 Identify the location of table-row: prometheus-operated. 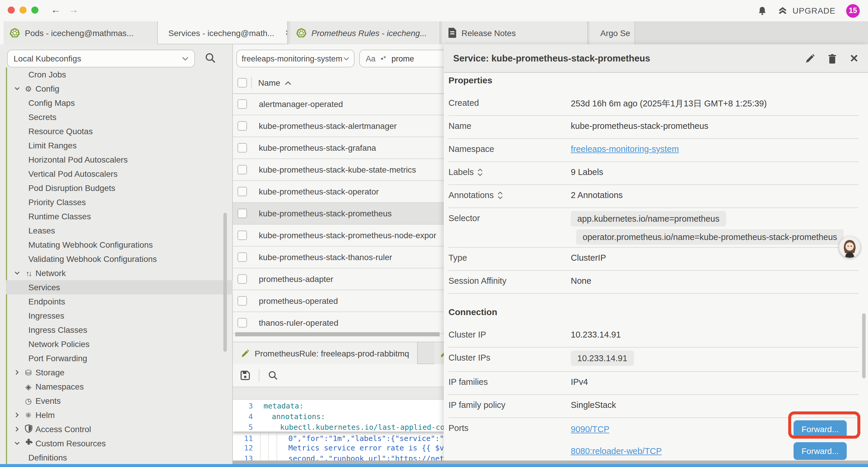
(338, 301).